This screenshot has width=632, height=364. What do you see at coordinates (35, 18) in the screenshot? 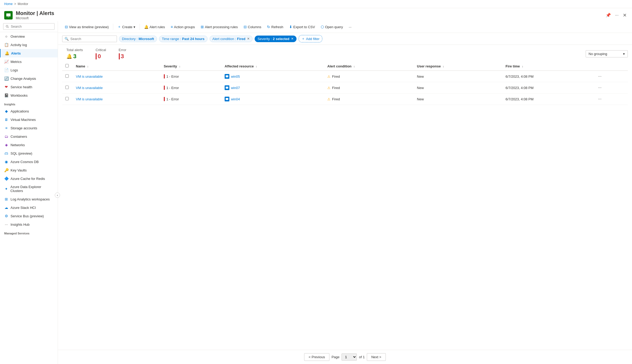
I see `page-subtitle: Microsoft` at bounding box center [35, 18].